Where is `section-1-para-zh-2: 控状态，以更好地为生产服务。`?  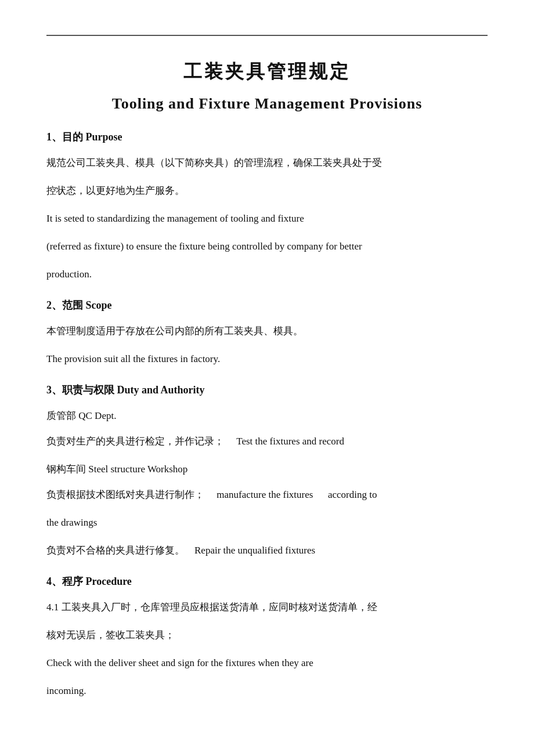
section-1-para-zh-2: 控状态，以更好地为生产服务。 is located at coordinates (267, 191).